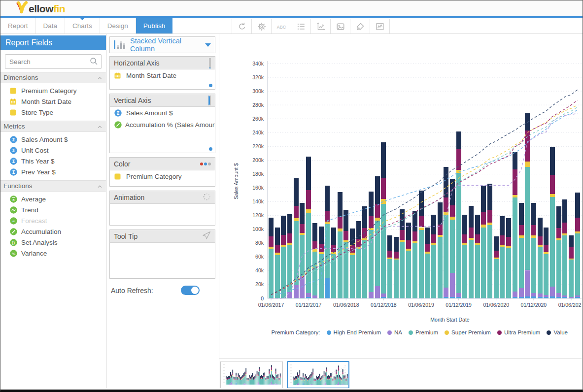  I want to click on drop-zone-animation, so click(163, 215).